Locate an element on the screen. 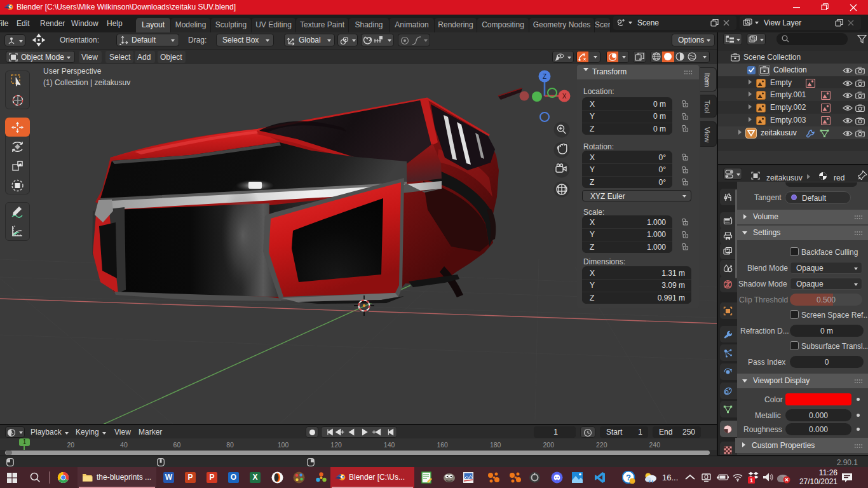  svg-text: 1 is located at coordinates (751, 480).